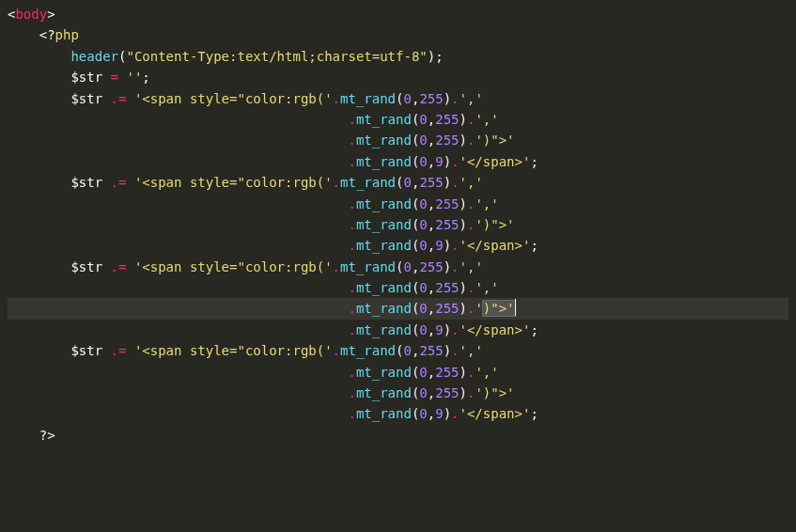 The width and height of the screenshot is (796, 532). I want to click on code-line-6: .mt_rand(0,255).')">', so click(398, 140).